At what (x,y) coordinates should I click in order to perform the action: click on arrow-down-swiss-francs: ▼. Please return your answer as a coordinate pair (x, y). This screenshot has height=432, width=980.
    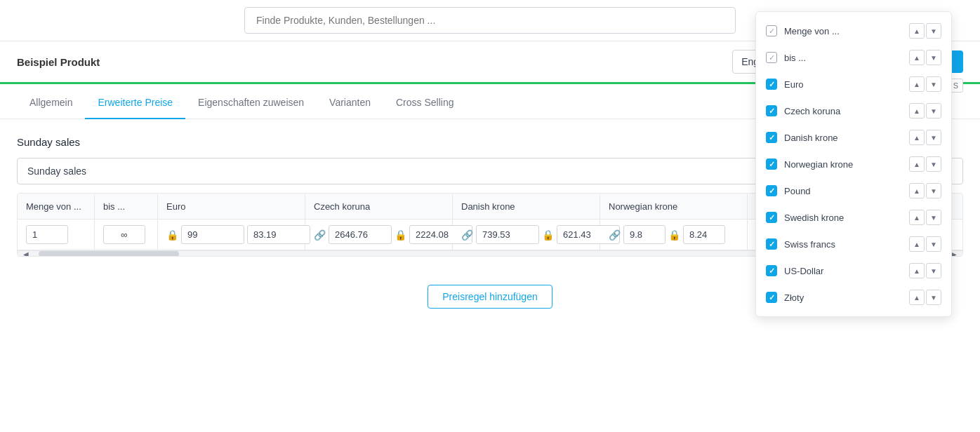
    Looking at the image, I should click on (934, 244).